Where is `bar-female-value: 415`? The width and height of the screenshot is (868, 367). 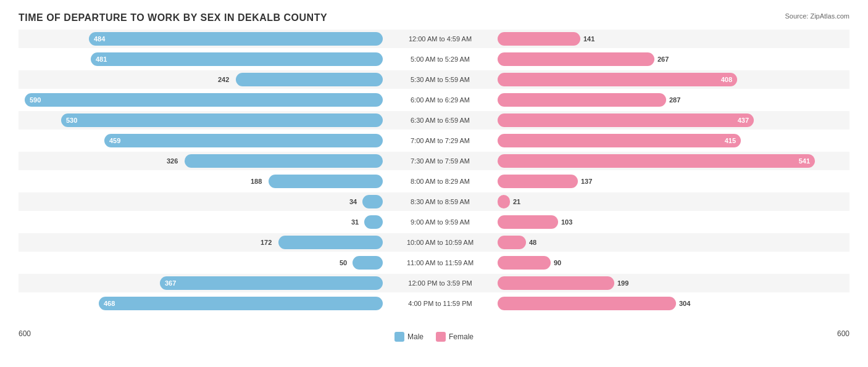 bar-female-value: 415 is located at coordinates (730, 141).